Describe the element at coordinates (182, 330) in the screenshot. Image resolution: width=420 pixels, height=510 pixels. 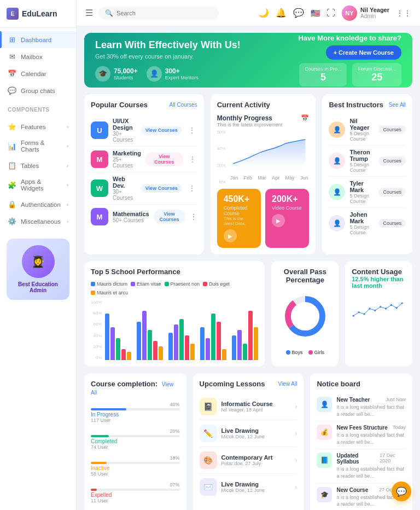
I see `bar-chart` at that location.